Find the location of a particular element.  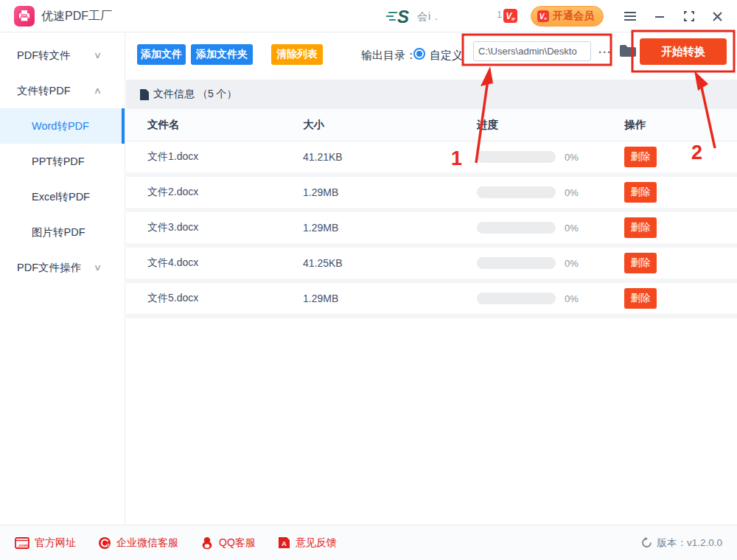

add-file-button: 添加文件 is located at coordinates (161, 55).